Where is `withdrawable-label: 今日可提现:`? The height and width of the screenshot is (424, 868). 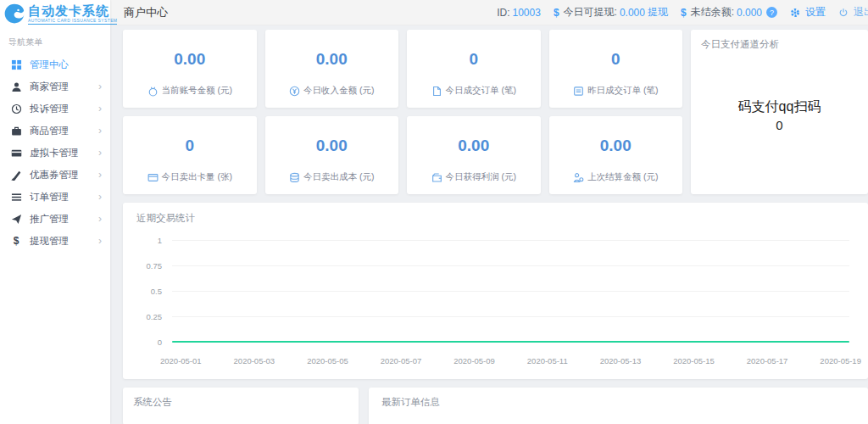
withdrawable-label: 今日可提现: is located at coordinates (590, 12).